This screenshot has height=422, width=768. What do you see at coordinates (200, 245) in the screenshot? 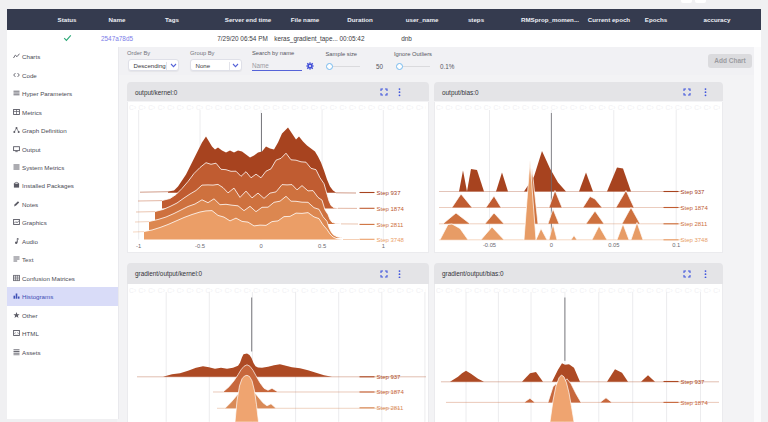
I see `svg-text: -0.5` at bounding box center [200, 245].